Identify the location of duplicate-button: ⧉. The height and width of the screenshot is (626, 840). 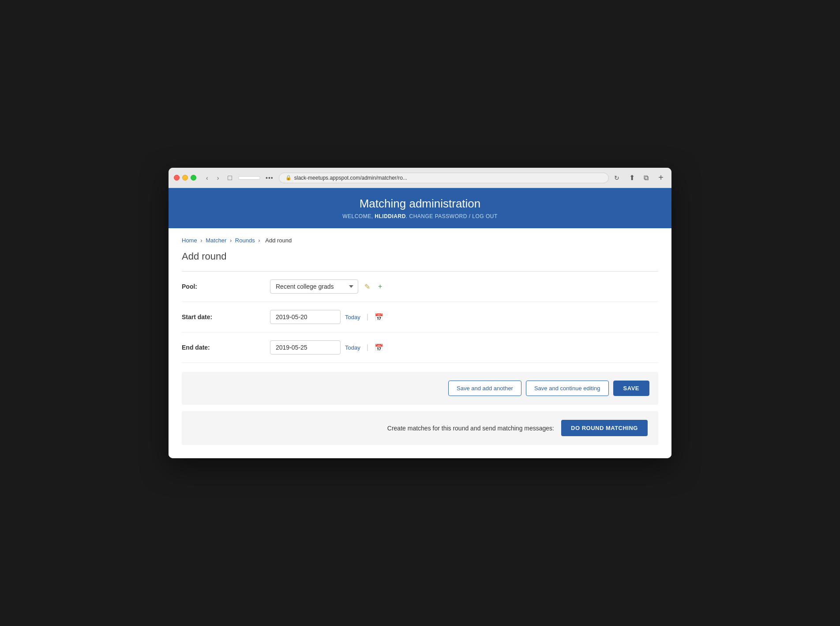
(646, 177).